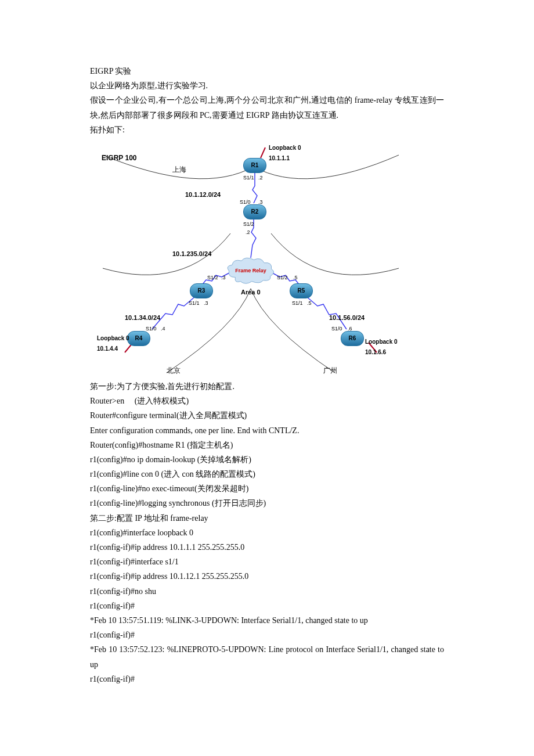 This screenshot has height=756, width=534. Describe the element at coordinates (248, 232) in the screenshot. I see `addr-r2-2: .2` at that location.